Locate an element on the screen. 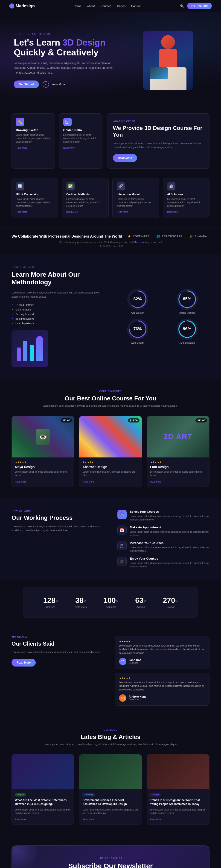  percent-app-design: 62% is located at coordinates (138, 299).